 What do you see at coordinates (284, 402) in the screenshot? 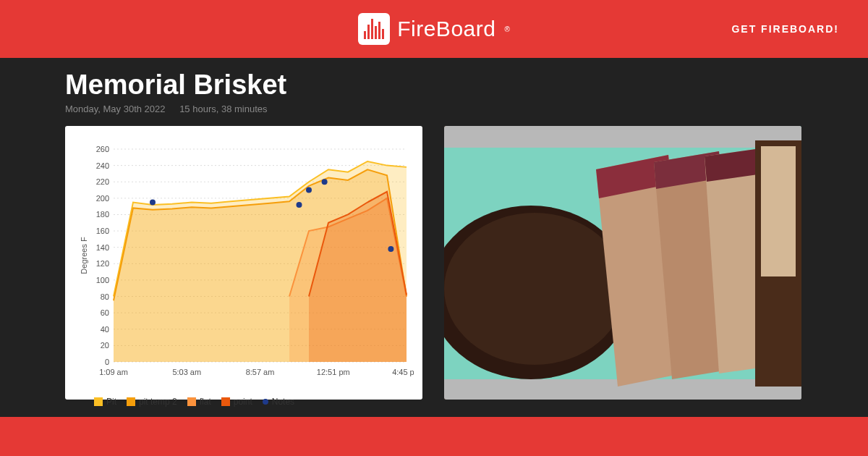
I see `legend-label: Notes` at bounding box center [284, 402].